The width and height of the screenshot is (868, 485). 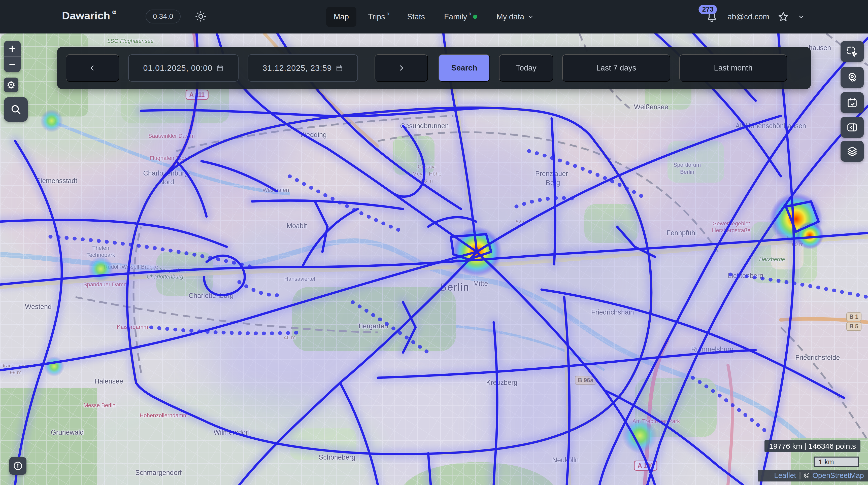 What do you see at coordinates (838, 476) in the screenshot?
I see `osm-link: OpenStreetMap` at bounding box center [838, 476].